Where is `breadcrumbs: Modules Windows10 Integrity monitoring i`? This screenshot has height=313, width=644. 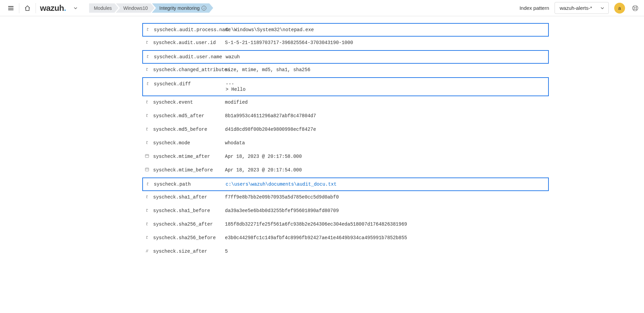
breadcrumbs: Modules Windows10 Integrity monitoring i is located at coordinates (151, 8).